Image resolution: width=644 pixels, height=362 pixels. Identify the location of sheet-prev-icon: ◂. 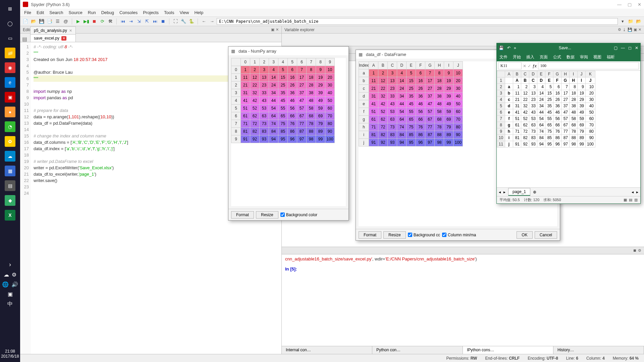
(500, 192).